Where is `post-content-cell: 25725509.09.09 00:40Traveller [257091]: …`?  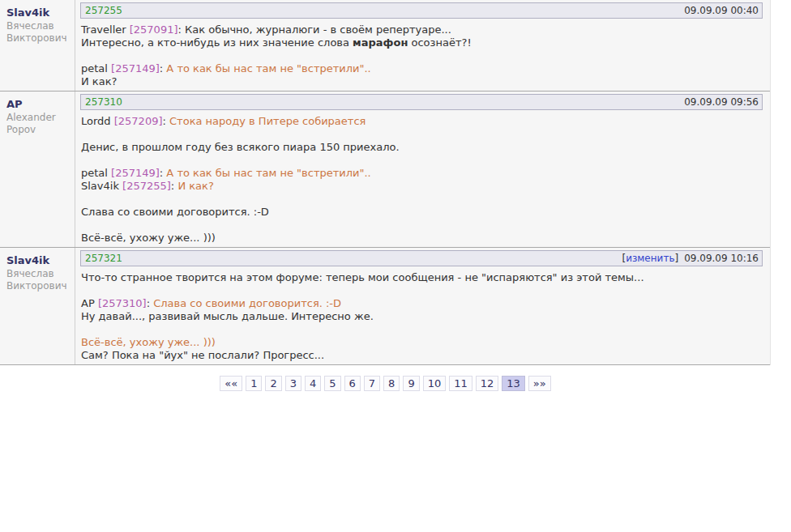 post-content-cell: 25725509.09.09 00:40Traveller [257091]: … is located at coordinates (423, 45).